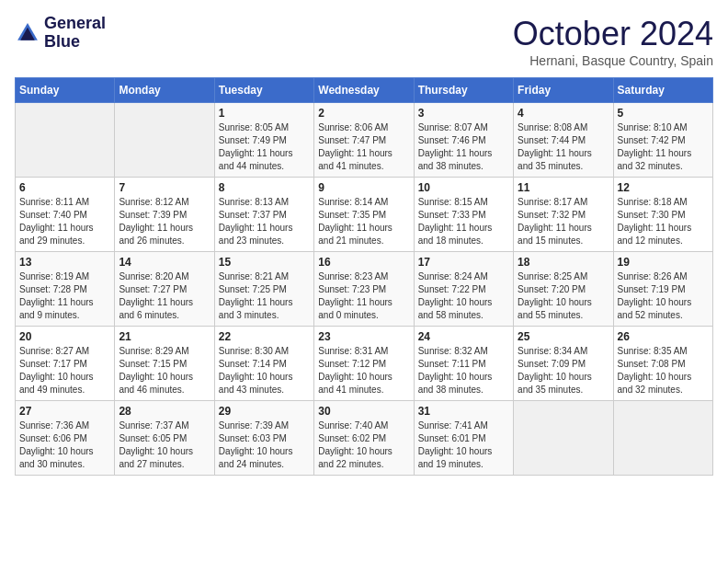  What do you see at coordinates (264, 140) in the screenshot?
I see `calendar-cell: 1Sunrise: 8:05 AM Sunset: 7:49 PM Daylig…` at bounding box center [264, 140].